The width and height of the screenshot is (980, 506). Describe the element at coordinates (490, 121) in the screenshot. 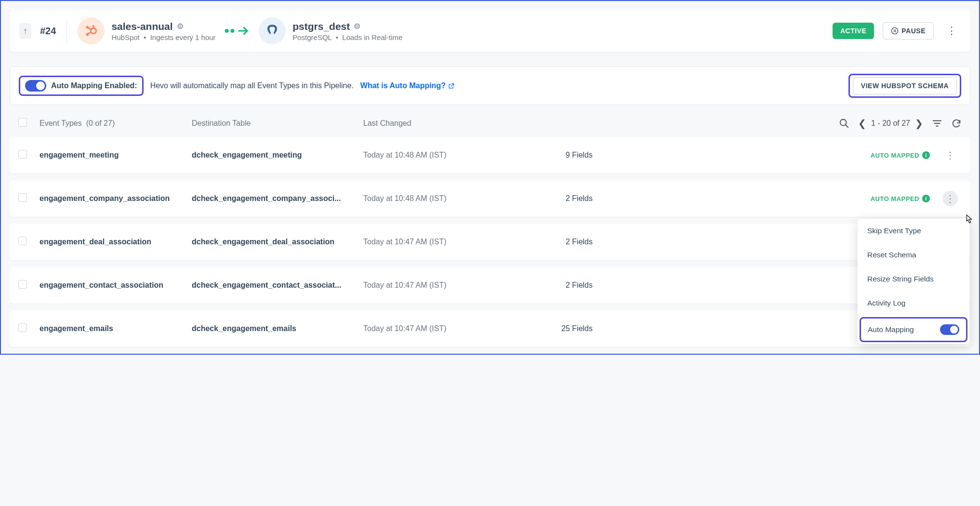

I see `table-header-row: Event Types (0 of 27) Destination Table …` at that location.